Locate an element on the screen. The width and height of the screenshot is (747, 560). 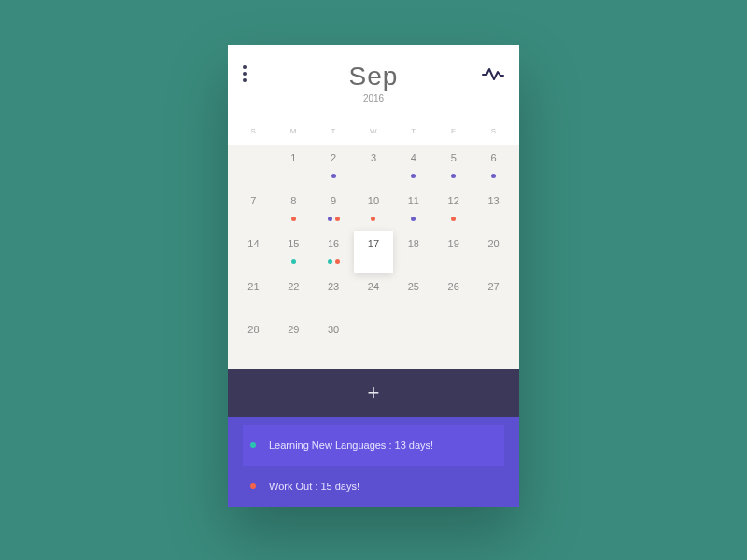
day-number: 5 is located at coordinates (454, 158).